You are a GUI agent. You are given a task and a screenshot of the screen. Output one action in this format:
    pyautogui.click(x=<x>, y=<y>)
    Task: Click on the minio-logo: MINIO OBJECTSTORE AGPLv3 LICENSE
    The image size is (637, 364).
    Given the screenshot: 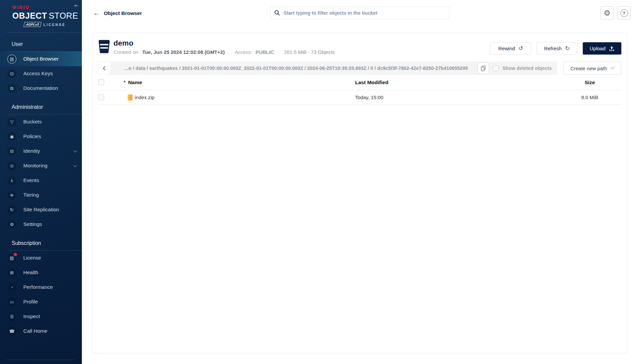 What is the action you would take?
    pyautogui.click(x=41, y=13)
    